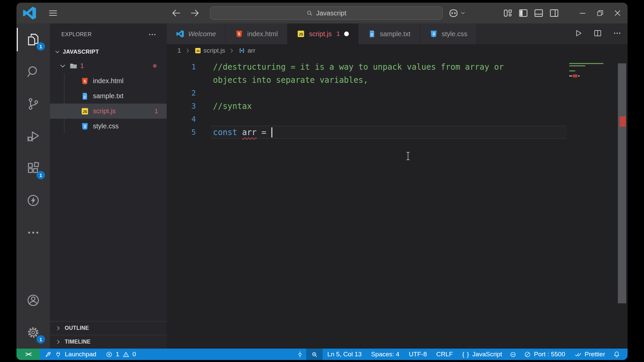  Describe the element at coordinates (33, 104) in the screenshot. I see `activity-bar-item-source-control` at that location.